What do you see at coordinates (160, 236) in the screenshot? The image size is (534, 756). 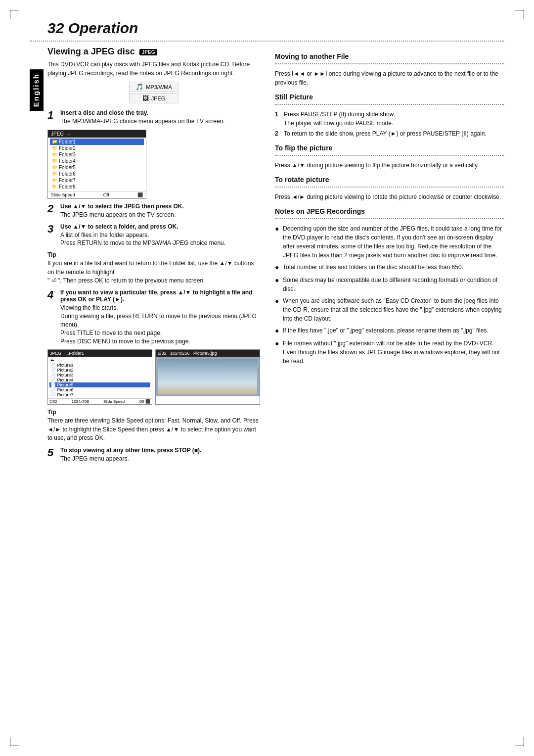 I see `step-3-content: Use ▲/▼ to select a folder, and press OK…` at bounding box center [160, 236].